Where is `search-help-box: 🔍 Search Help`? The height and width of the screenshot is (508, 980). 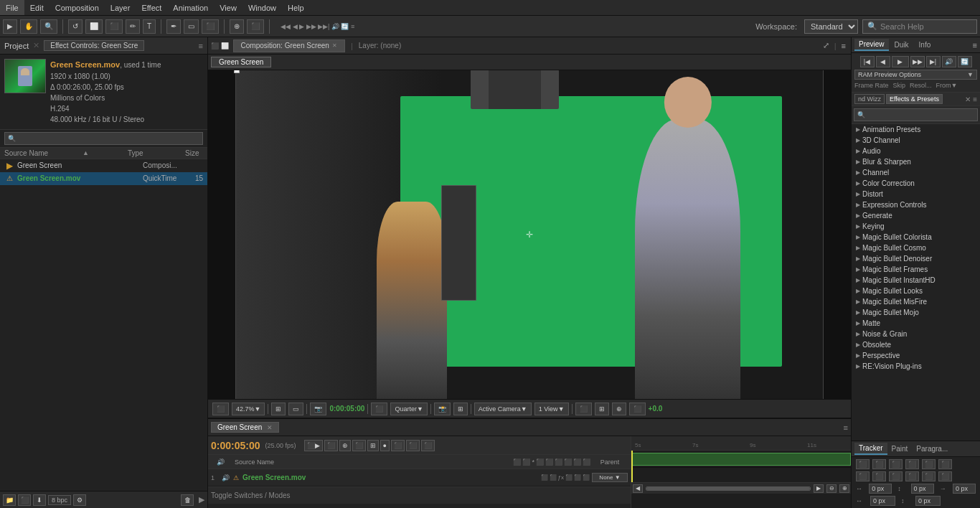
search-help-box: 🔍 Search Help is located at coordinates (920, 27).